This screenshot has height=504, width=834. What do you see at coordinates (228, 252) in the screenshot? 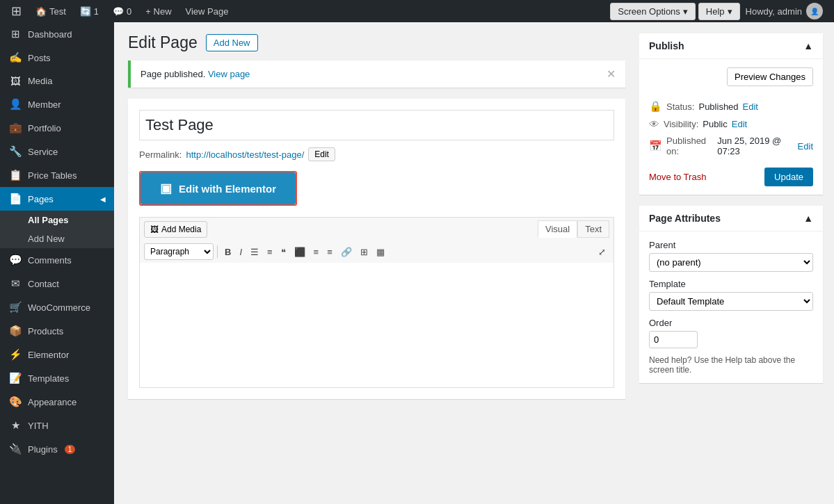
I see `bold-button: B` at bounding box center [228, 252].